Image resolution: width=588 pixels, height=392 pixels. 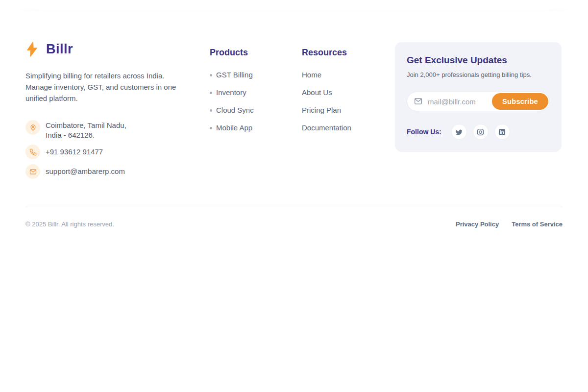 What do you see at coordinates (114, 130) in the screenshot?
I see `contact-address: Coimbatore, Tamil Nadu, India - 642126.` at bounding box center [114, 130].